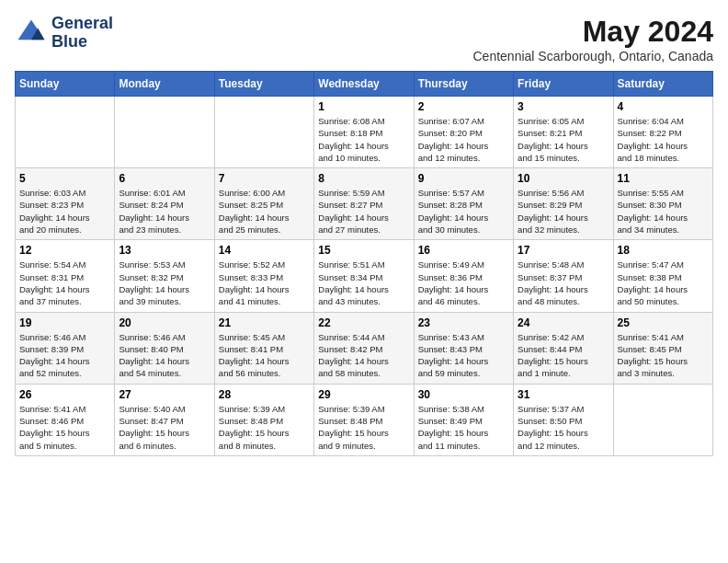  Describe the element at coordinates (664, 178) in the screenshot. I see `day-number: 11` at that location.